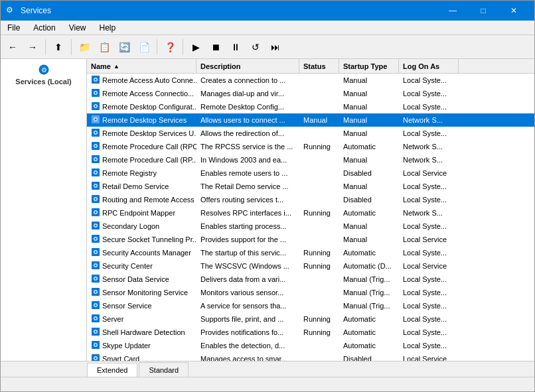 This screenshot has width=535, height=392. Describe the element at coordinates (248, 319) in the screenshot. I see `cell-description: Supports file, print, and ...` at that location.